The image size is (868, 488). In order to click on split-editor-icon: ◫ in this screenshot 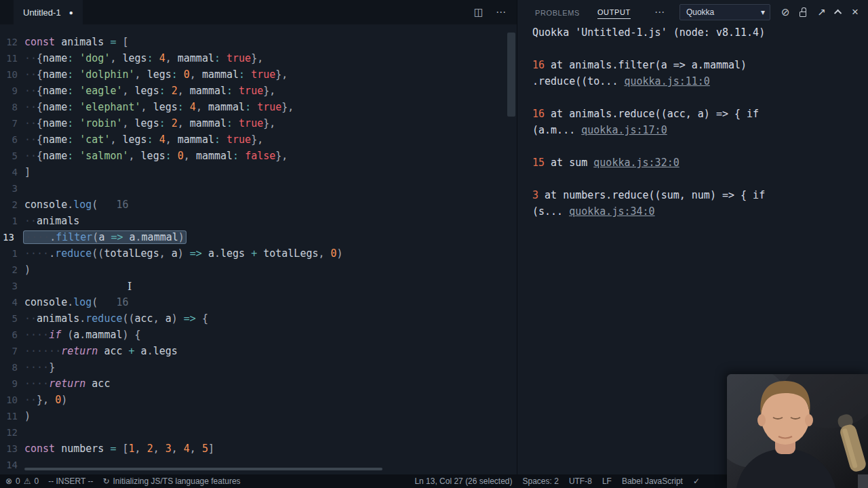, I will do `click(479, 12)`.